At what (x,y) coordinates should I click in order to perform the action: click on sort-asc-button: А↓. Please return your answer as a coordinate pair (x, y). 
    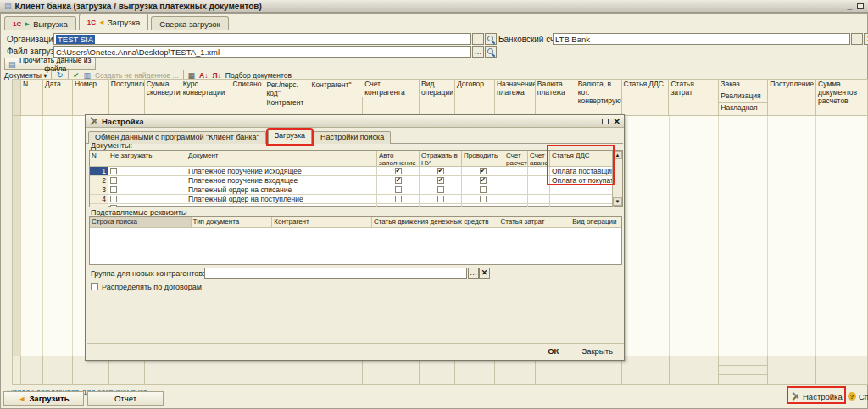
    Looking at the image, I should click on (203, 75).